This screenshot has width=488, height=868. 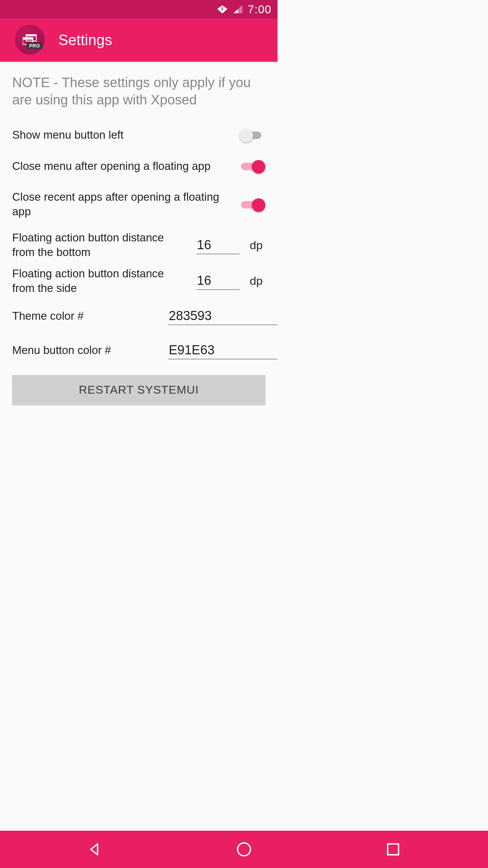 I want to click on cell-signal-icon, so click(x=238, y=9).